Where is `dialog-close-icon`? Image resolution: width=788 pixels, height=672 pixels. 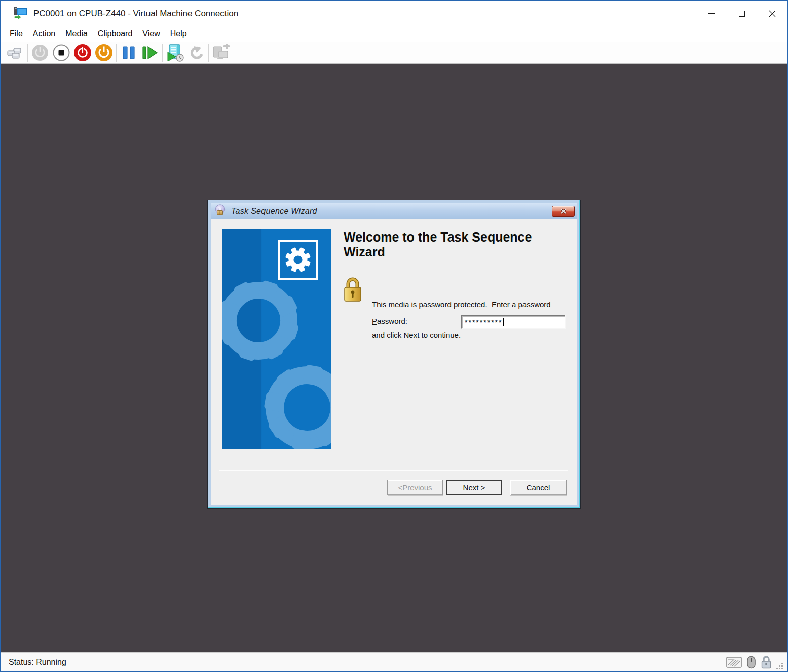
dialog-close-icon is located at coordinates (564, 211).